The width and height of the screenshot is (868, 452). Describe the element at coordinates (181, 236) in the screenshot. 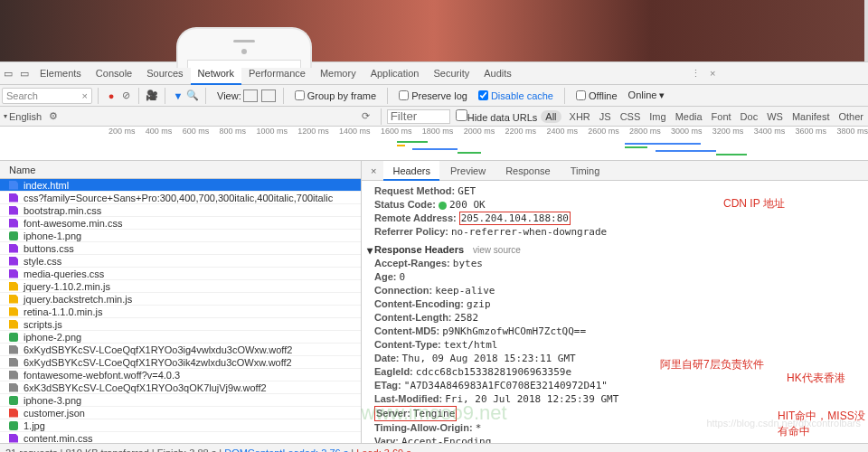

I see `request-row: iphone-1.png` at that location.